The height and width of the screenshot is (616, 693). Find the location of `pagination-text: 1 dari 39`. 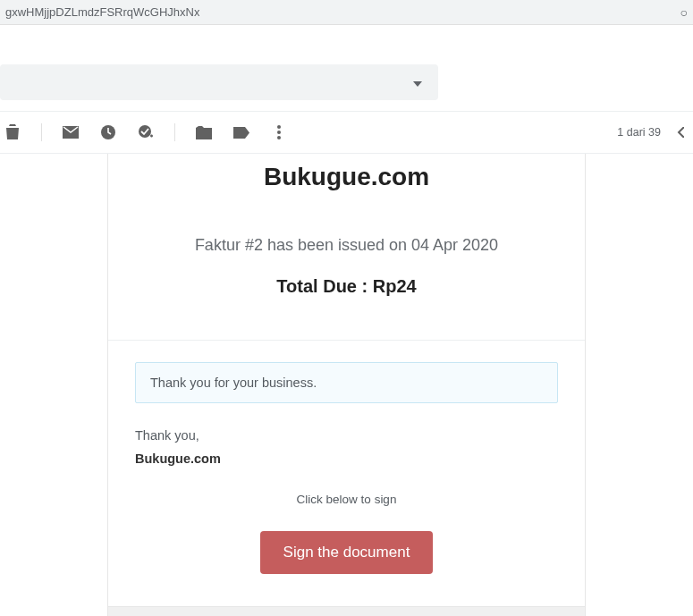

pagination-text: 1 dari 39 is located at coordinates (638, 132).